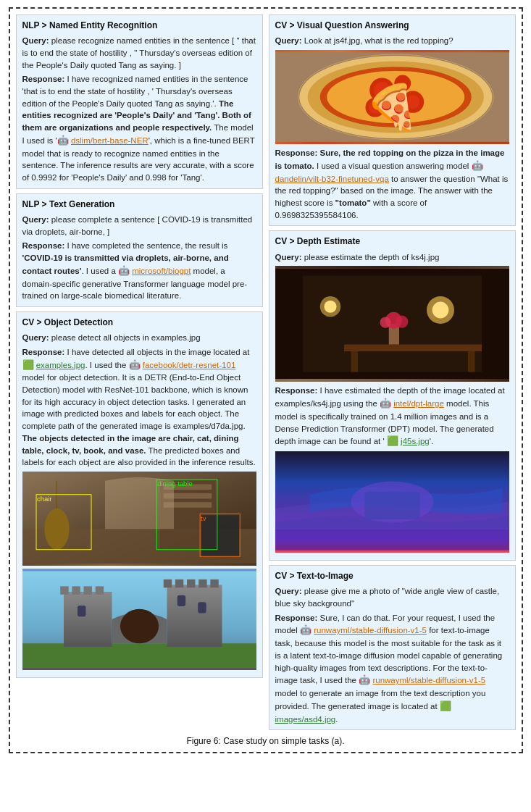 This screenshot has height=812, width=531. What do you see at coordinates (393, 440) in the screenshot?
I see `green-box-emoji-2: 🟩` at bounding box center [393, 440].